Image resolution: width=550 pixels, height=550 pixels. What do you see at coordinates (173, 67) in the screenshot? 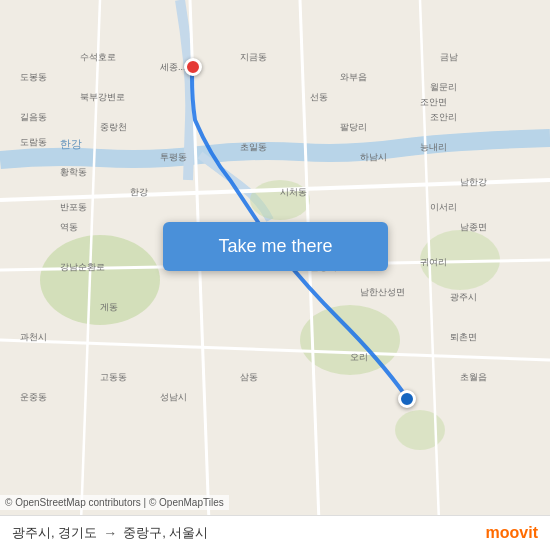
I see `svg-text: 세종...` at bounding box center [173, 67].